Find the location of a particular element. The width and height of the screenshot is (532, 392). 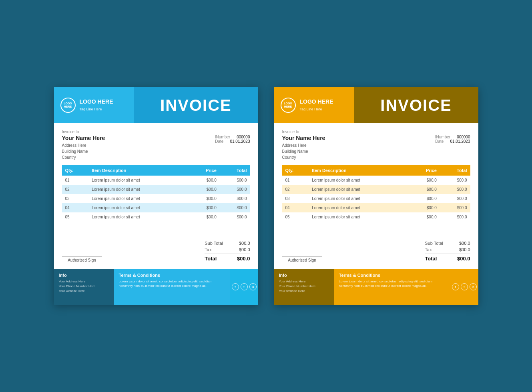

total-row-yellow: Total $00.0 is located at coordinates (448, 258).